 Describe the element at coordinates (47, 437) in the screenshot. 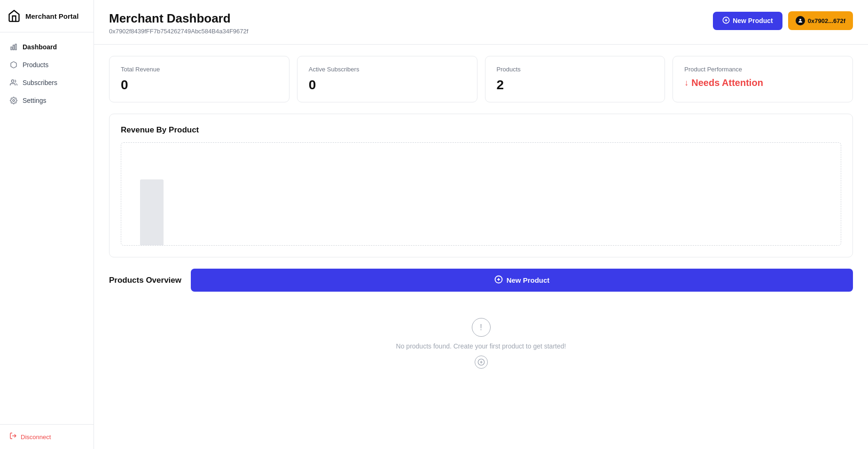

I see `disconnect-button: Disconnect` at that location.